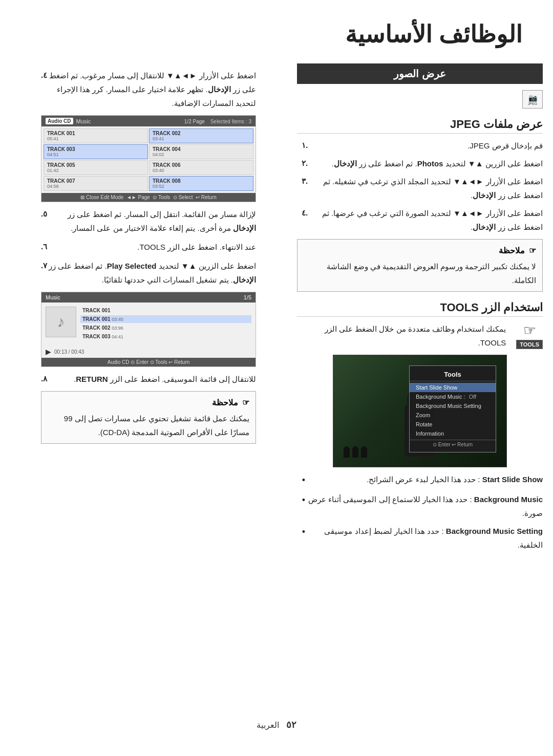 The height and width of the screenshot is (756, 553). I want to click on step-number: ٨., so click(44, 379).